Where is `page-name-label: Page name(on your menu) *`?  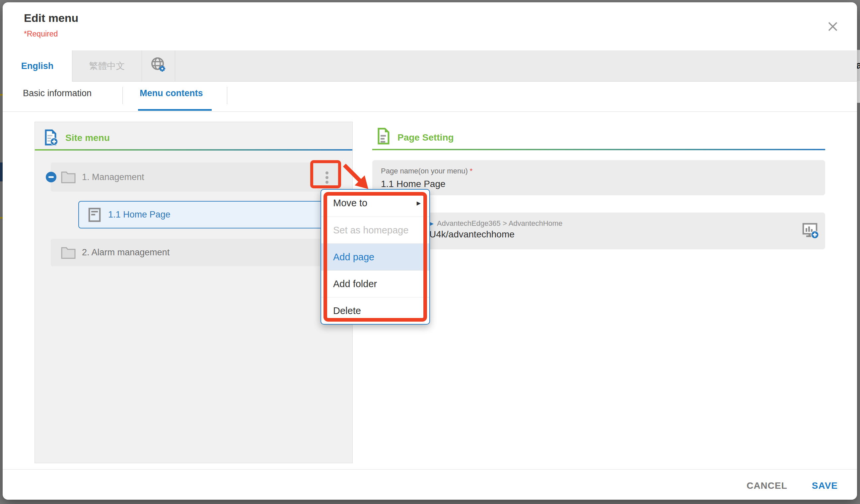 page-name-label: Page name(on your menu) * is located at coordinates (427, 171).